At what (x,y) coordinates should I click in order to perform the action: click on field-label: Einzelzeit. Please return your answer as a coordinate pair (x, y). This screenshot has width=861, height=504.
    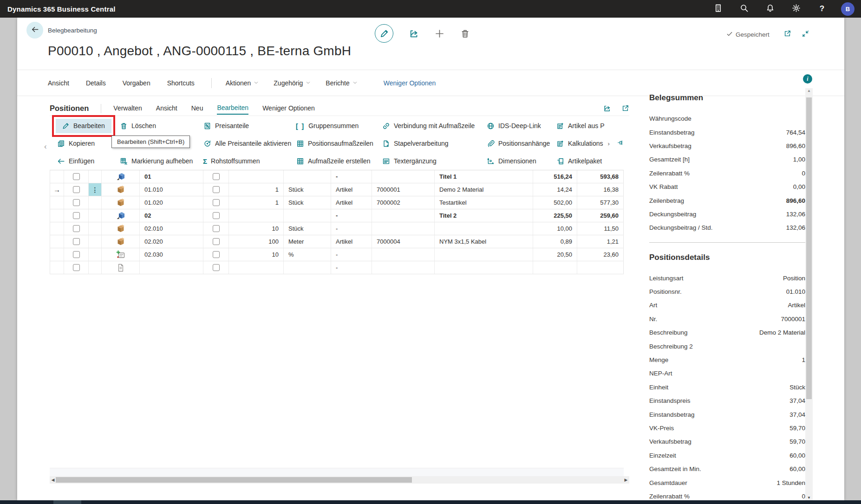
    Looking at the image, I should click on (663, 456).